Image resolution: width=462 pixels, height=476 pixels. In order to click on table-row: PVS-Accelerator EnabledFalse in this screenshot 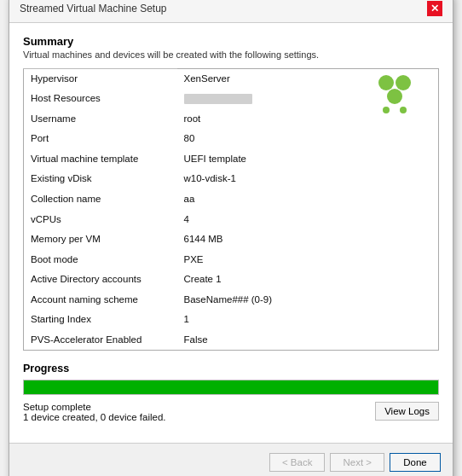, I will do `click(232, 340)`.